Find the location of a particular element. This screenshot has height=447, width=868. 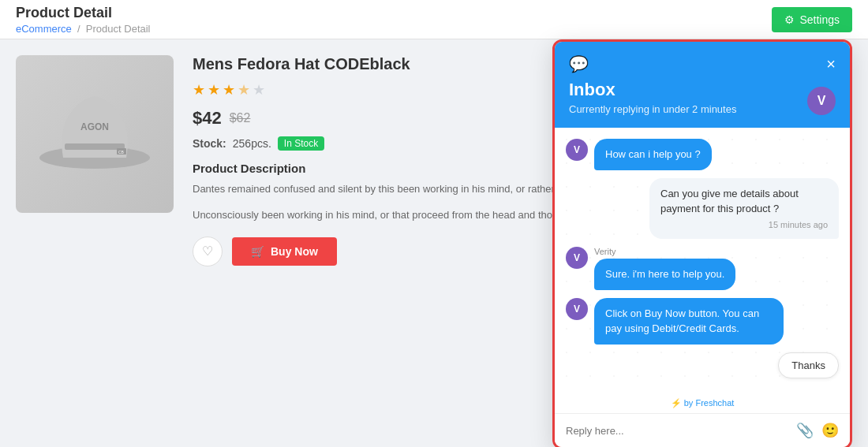

chat-subtitle: Currently replying in under 2 minutes is located at coordinates (702, 109).